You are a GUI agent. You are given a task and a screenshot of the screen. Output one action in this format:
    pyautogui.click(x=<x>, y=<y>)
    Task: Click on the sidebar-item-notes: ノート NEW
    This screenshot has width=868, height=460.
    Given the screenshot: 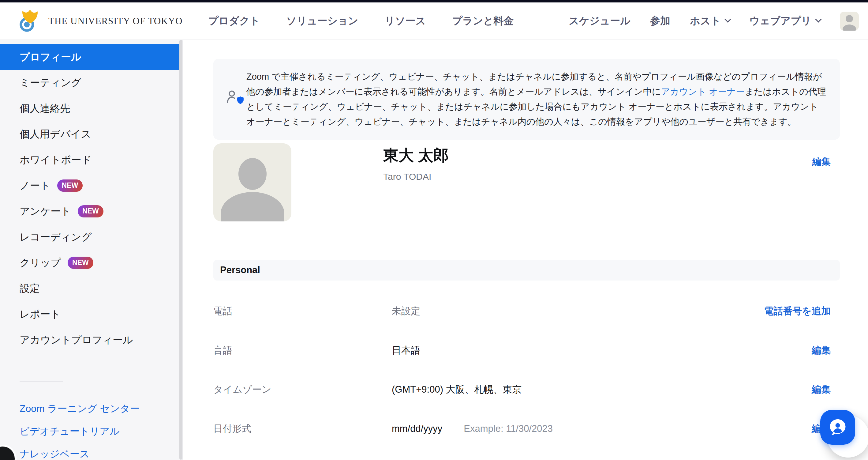 What is the action you would take?
    pyautogui.click(x=91, y=185)
    